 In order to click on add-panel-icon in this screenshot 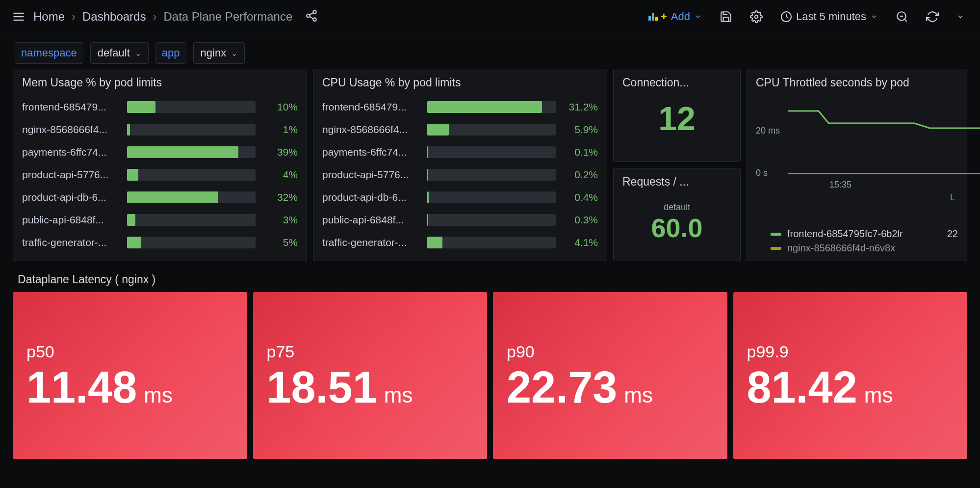, I will do `click(653, 17)`.